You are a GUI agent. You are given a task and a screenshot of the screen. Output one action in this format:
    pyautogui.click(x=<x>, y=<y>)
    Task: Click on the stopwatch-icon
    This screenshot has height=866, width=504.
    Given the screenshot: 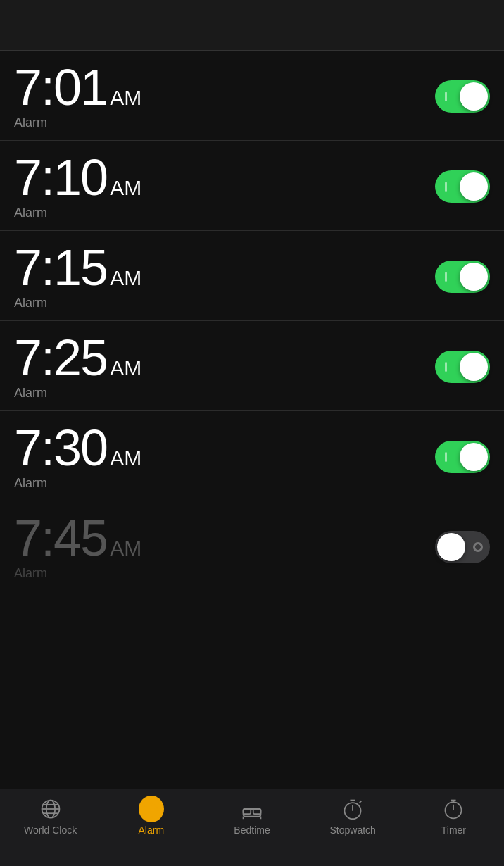 What is the action you would take?
    pyautogui.click(x=353, y=809)
    